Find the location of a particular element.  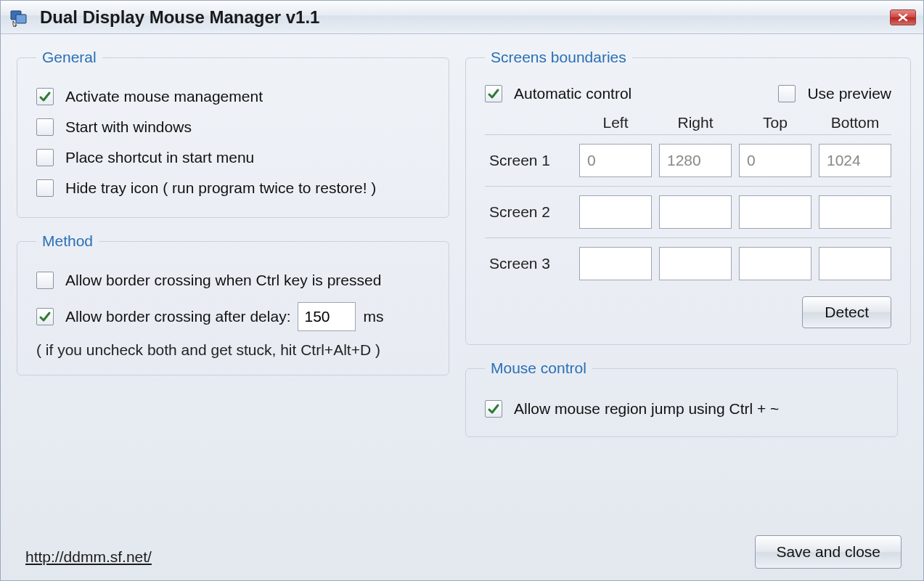

bounds-headers: Left Right Top Bottom is located at coordinates (688, 123).